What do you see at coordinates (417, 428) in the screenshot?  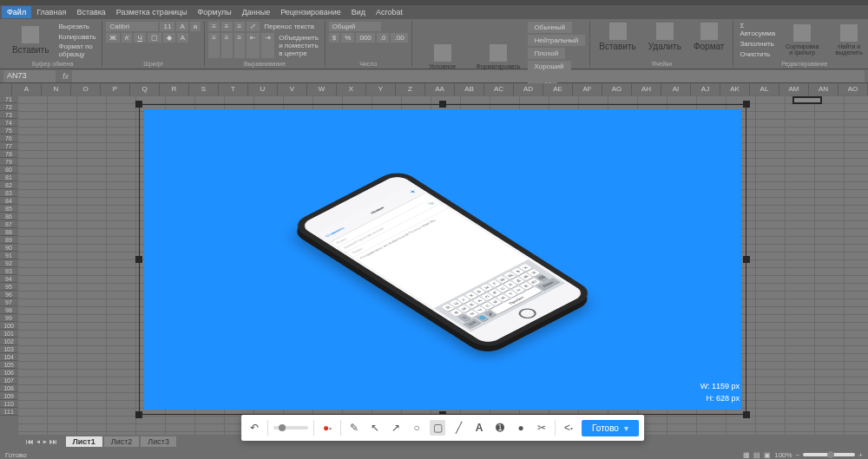 I see `circle-tool: ○` at bounding box center [417, 428].